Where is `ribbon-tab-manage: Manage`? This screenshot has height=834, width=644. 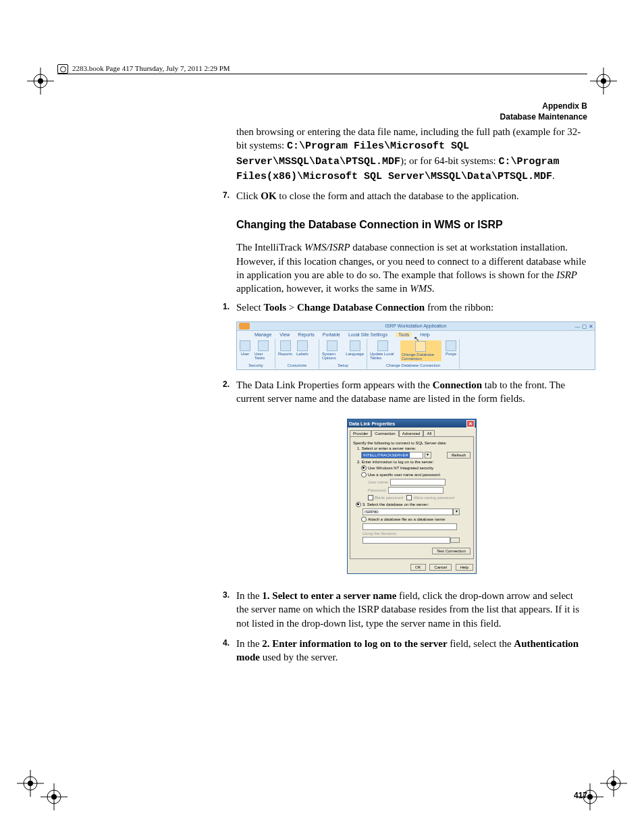
ribbon-tab-manage: Manage is located at coordinates (263, 335).